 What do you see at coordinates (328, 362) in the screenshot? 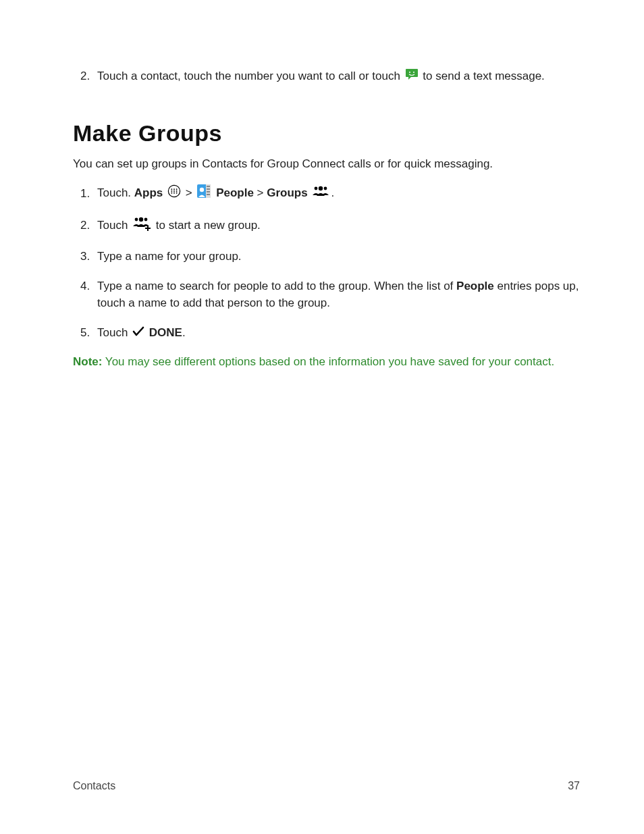
I see `note-text: You may see different options based on t…` at bounding box center [328, 362].